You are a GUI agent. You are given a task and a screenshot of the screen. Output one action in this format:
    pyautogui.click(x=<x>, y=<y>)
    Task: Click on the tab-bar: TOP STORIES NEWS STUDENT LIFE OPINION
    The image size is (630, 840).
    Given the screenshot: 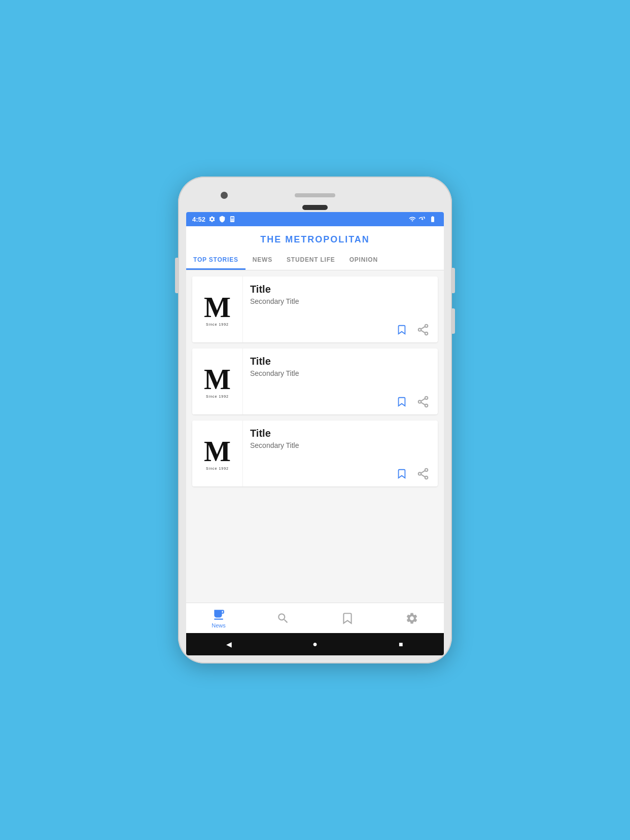 What is the action you would take?
    pyautogui.click(x=315, y=261)
    